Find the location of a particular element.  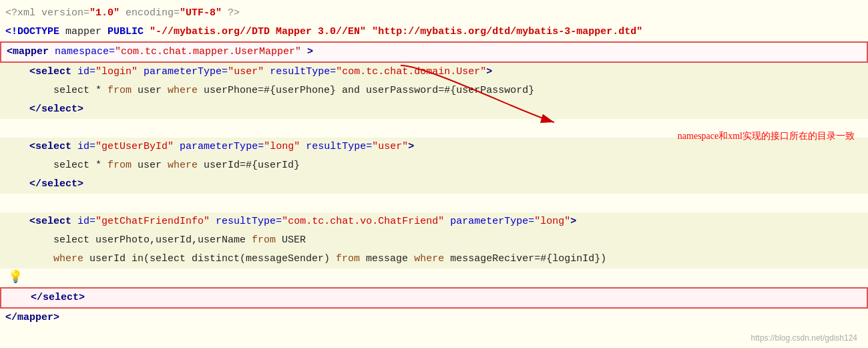

annotation-text: namespace和xml实现的接口所在的目录一致 is located at coordinates (767, 136).